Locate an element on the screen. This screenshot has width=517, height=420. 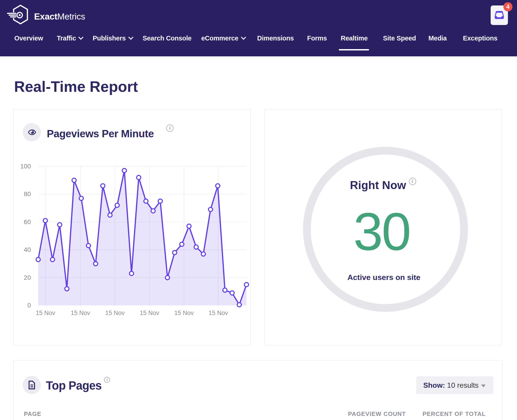
svg-text: 80 is located at coordinates (28, 194).